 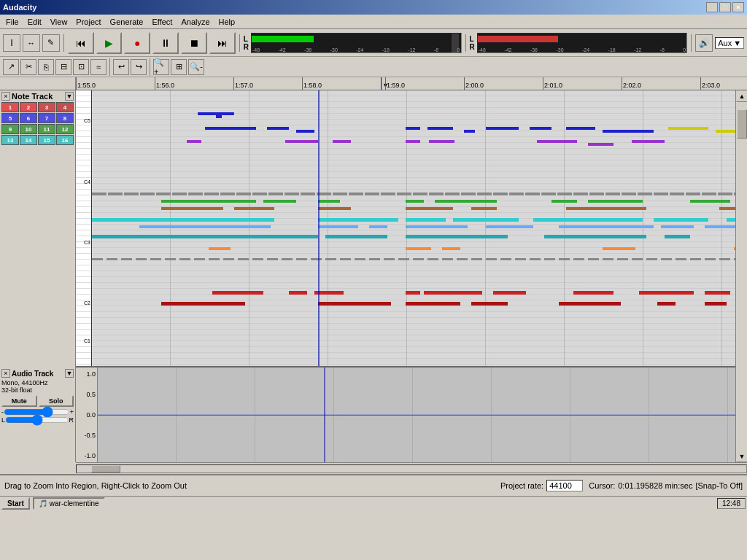 I want to click on ch-4: 4, so click(x=65, y=107).